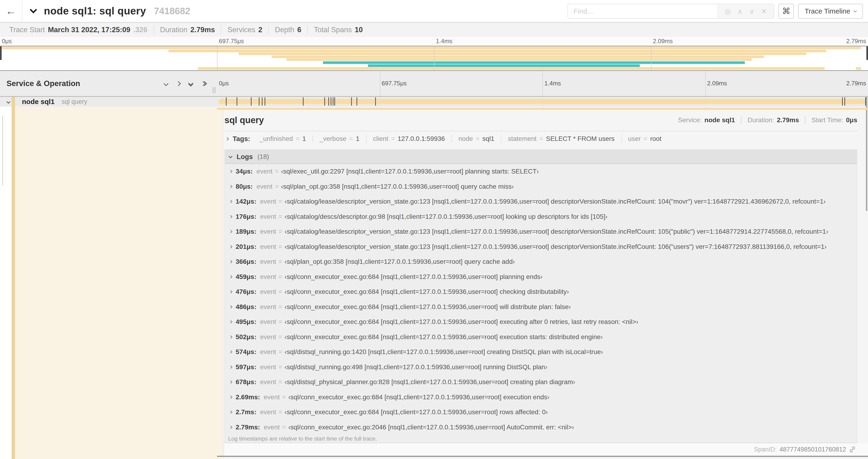 This screenshot has width=868, height=459. Describe the element at coordinates (867, 154) in the screenshot. I see `vertical-scrollbar` at that location.